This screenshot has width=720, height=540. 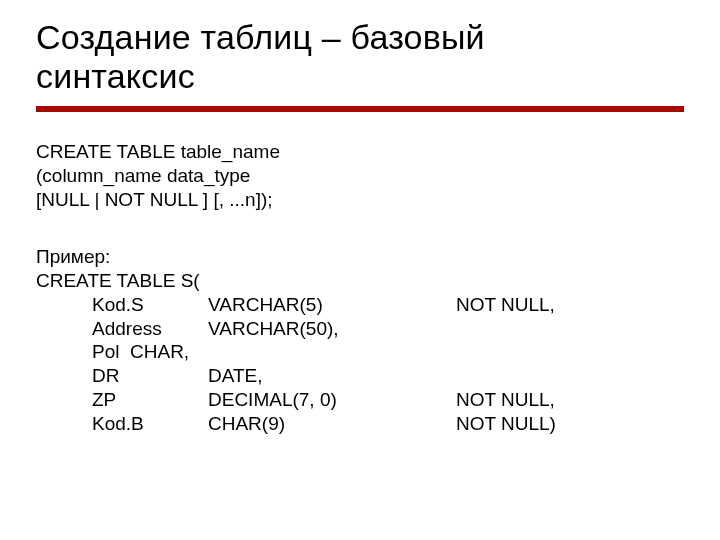 What do you see at coordinates (150, 329) in the screenshot?
I see `col-name: Address` at bounding box center [150, 329].